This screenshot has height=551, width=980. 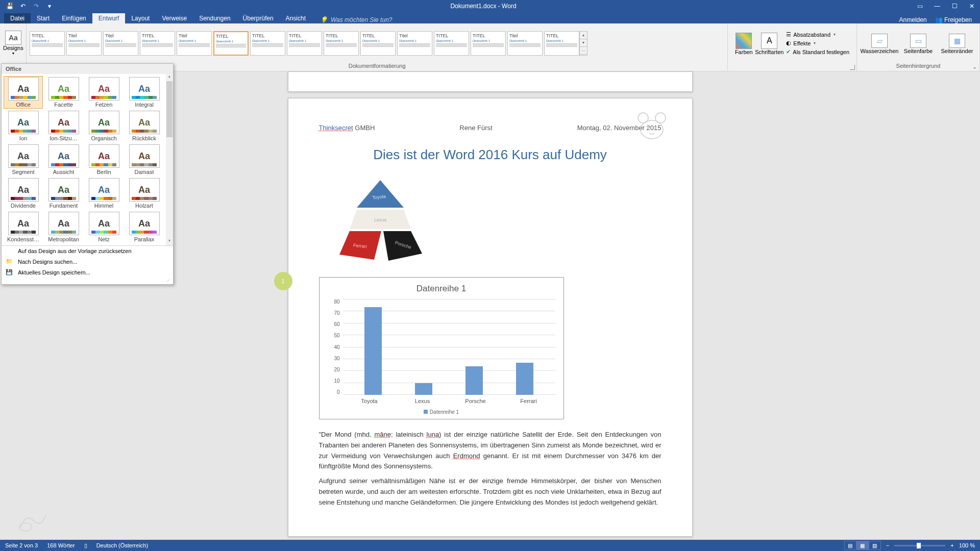 What do you see at coordinates (169, 160) in the screenshot?
I see `themes-scrollbar: ▴ ▾` at bounding box center [169, 160].